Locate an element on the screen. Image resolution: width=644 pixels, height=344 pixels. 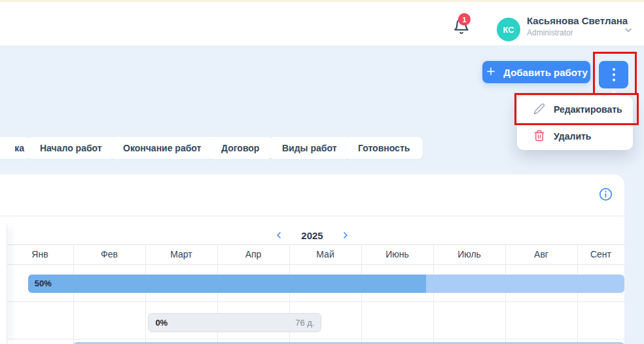
chevron-down-icon is located at coordinates (628, 30).